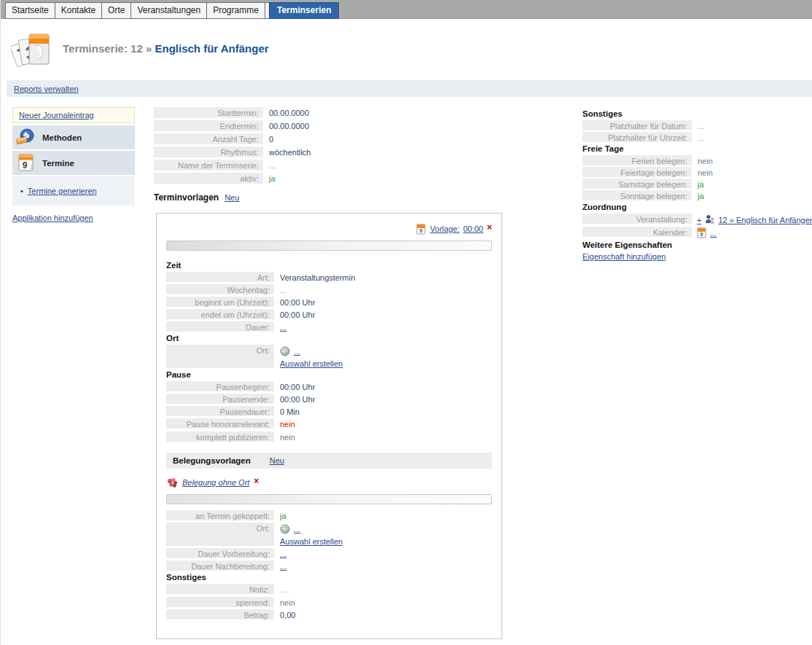  Describe the element at coordinates (169, 10) in the screenshot. I see `tab-veranstaltungen: Veranstaltungen` at that location.